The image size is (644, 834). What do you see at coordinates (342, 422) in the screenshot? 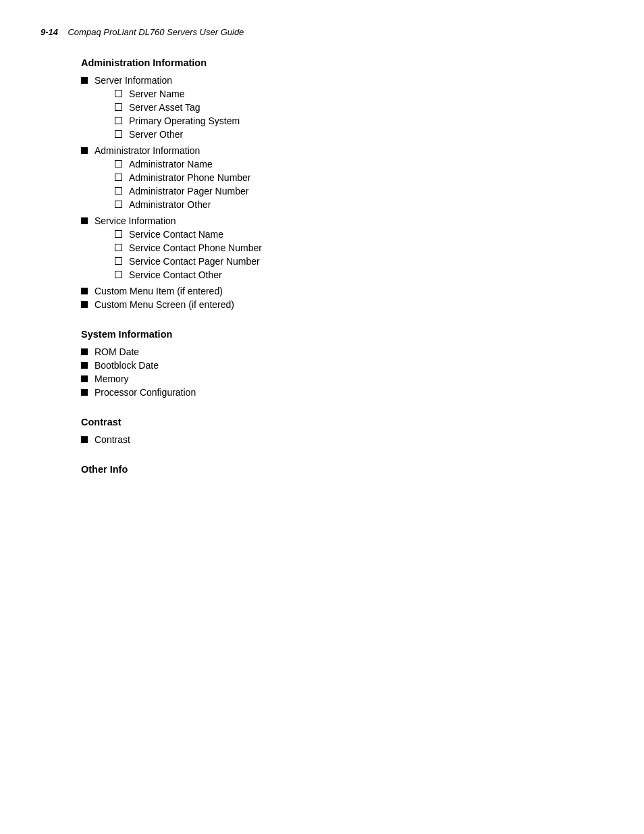
I see `section-title-contrast: Contrast` at bounding box center [342, 422].